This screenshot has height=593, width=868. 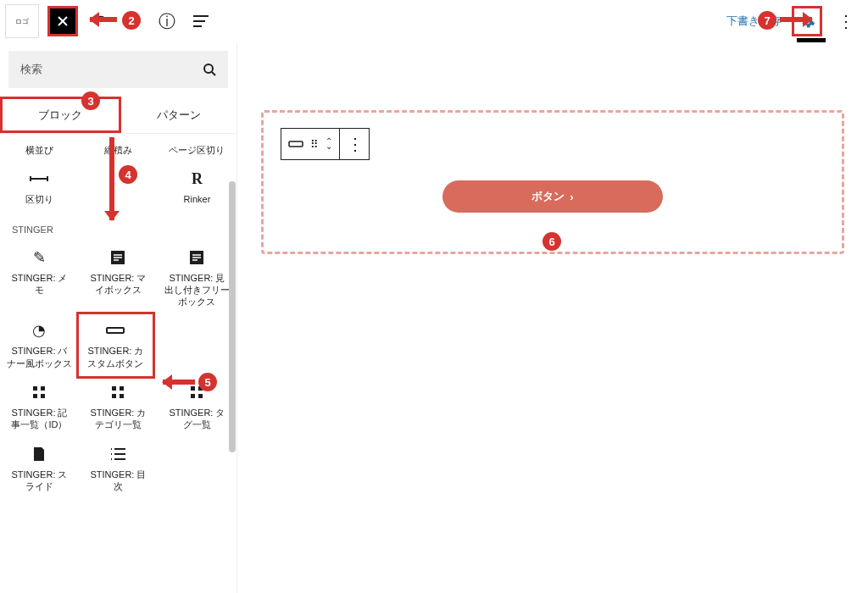 What do you see at coordinates (310, 144) in the screenshot?
I see `toolbar-block-type: ⠿ ⌃⌄` at bounding box center [310, 144].